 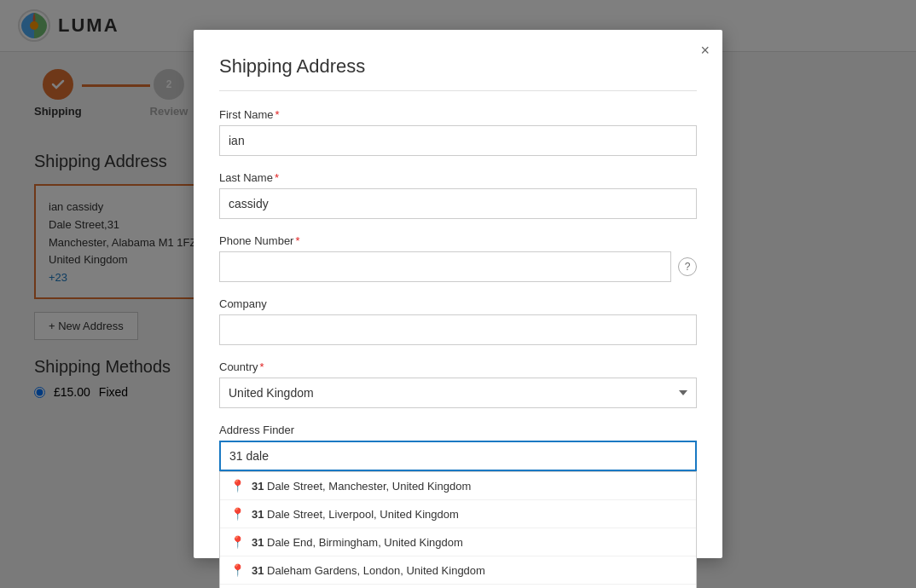 What do you see at coordinates (458, 258) in the screenshot?
I see `phone-row: Phone Number* ?` at bounding box center [458, 258].